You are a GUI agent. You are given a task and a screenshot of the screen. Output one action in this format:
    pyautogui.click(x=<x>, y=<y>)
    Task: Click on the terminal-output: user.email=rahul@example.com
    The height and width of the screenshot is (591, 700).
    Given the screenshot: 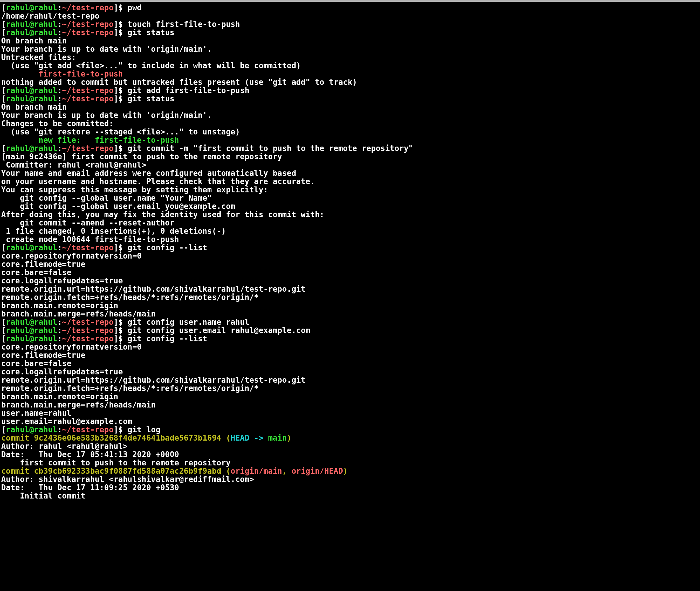 What is the action you would take?
    pyautogui.click(x=350, y=421)
    